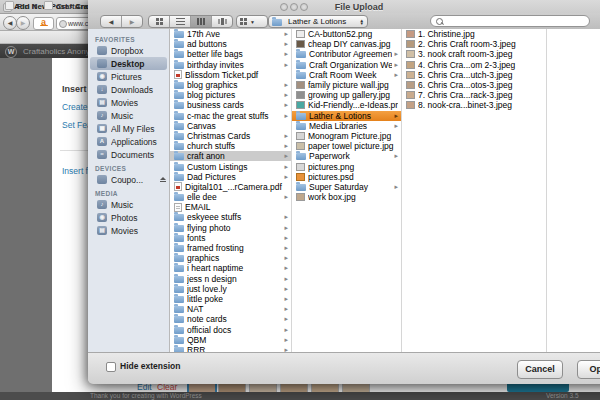  What do you see at coordinates (230, 217) in the screenshot?
I see `file-row: eskyeee stuffs▸` at bounding box center [230, 217].